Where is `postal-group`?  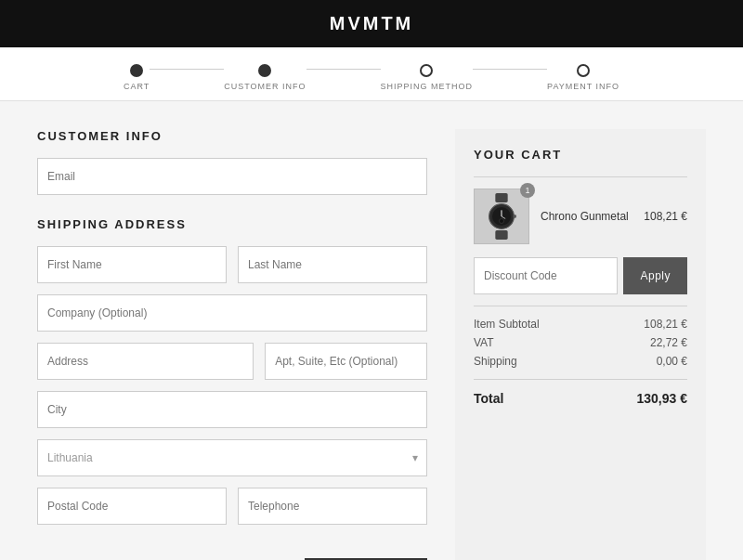
postal-group is located at coordinates (132, 506).